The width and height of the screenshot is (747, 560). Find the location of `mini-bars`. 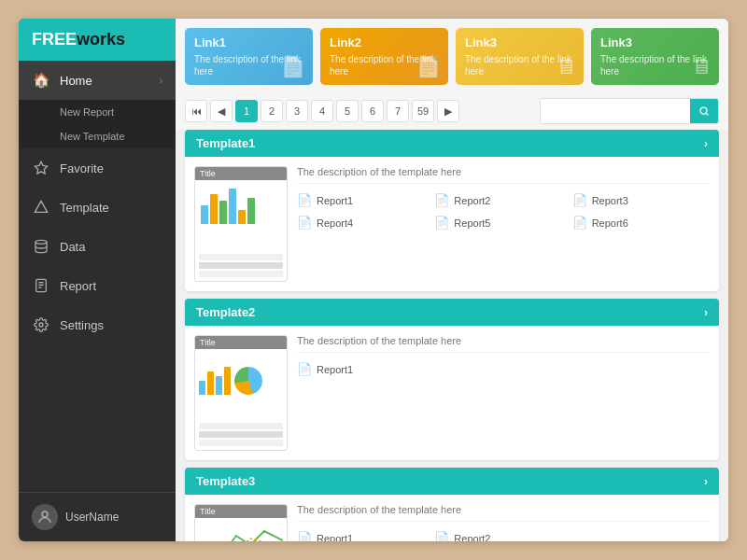

mini-bars is located at coordinates (215, 376).